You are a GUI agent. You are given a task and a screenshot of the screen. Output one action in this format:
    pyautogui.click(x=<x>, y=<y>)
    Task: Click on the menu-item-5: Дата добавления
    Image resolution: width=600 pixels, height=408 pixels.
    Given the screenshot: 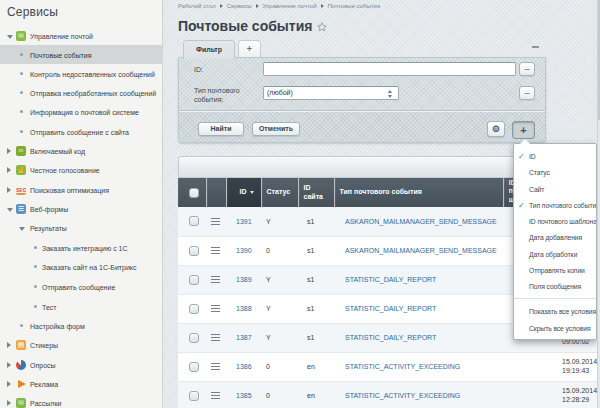 What is the action you would take?
    pyautogui.click(x=555, y=238)
    